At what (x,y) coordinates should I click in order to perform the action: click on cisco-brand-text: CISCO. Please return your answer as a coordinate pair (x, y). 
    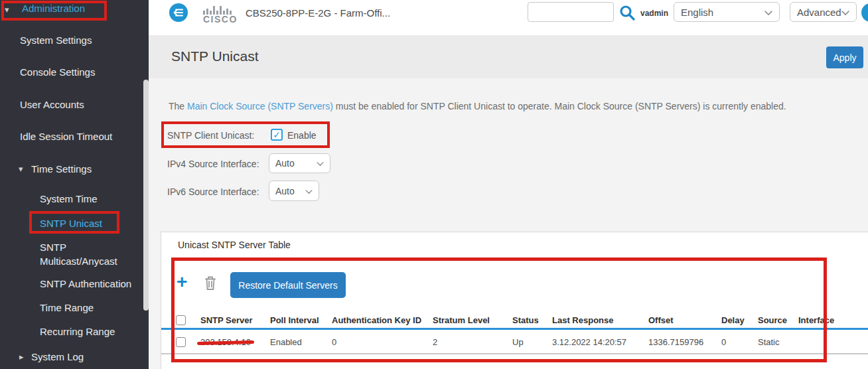
    Looking at the image, I should click on (220, 19).